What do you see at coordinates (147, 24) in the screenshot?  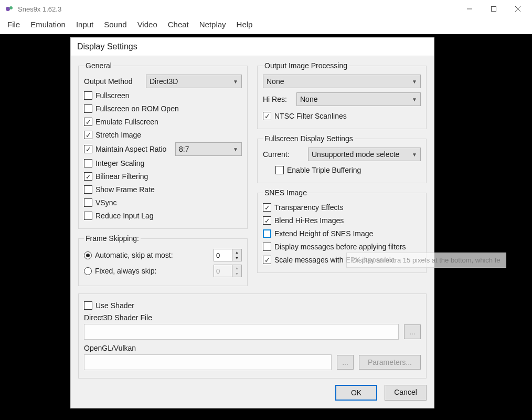 I see `menu-video: Video` at bounding box center [147, 24].